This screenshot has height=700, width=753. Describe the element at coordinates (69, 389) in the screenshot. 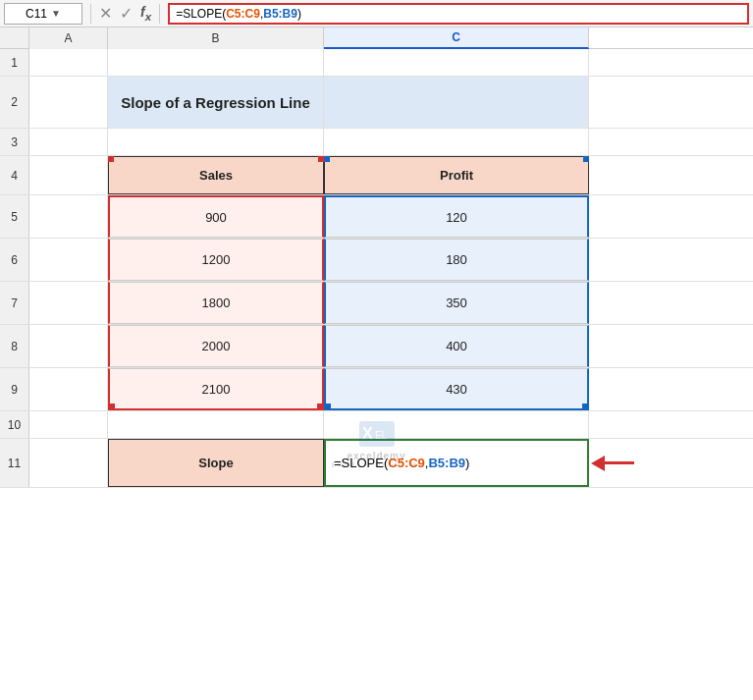

I see `cell-a9` at that location.